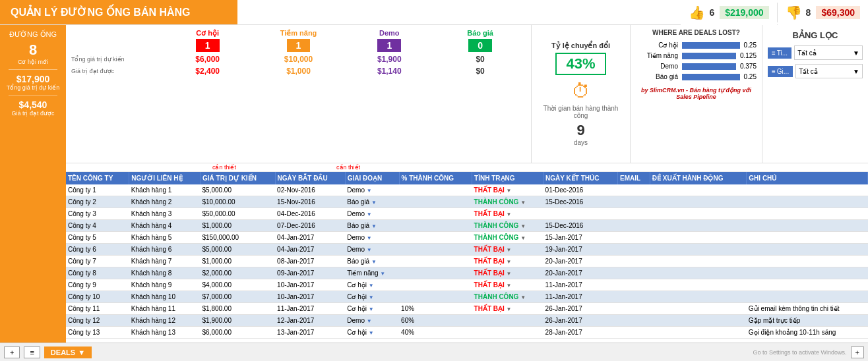  What do you see at coordinates (774, 13) in the screenshot?
I see `header-stats: 👍 6 $219,000 👎 8 $69,300` at bounding box center [774, 13].